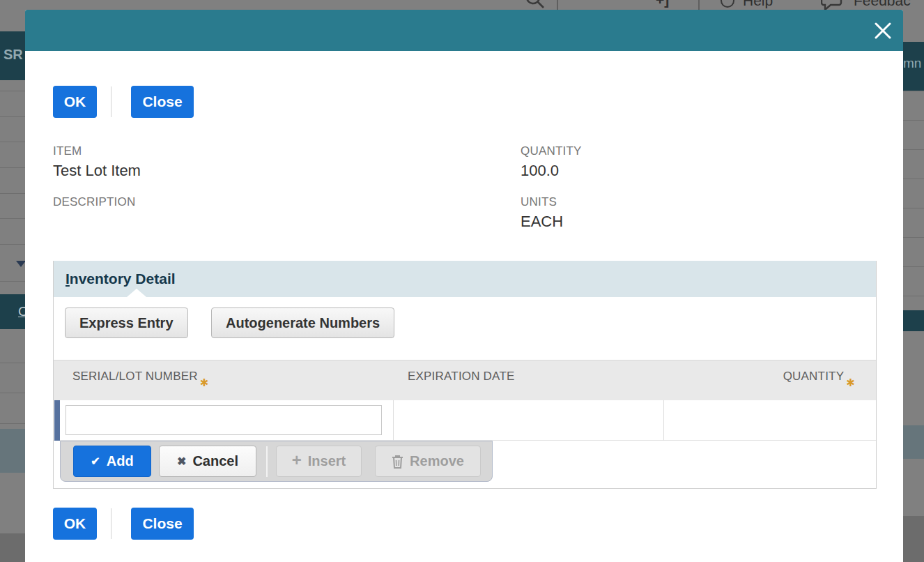  I want to click on insert-button: +Insert, so click(319, 462).